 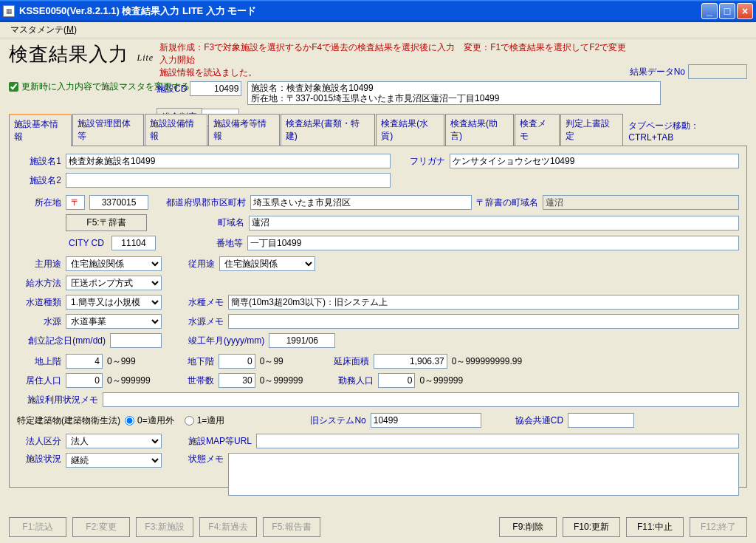 What do you see at coordinates (528, 527) in the screenshot?
I see `f9-button: F9:削除` at bounding box center [528, 527].